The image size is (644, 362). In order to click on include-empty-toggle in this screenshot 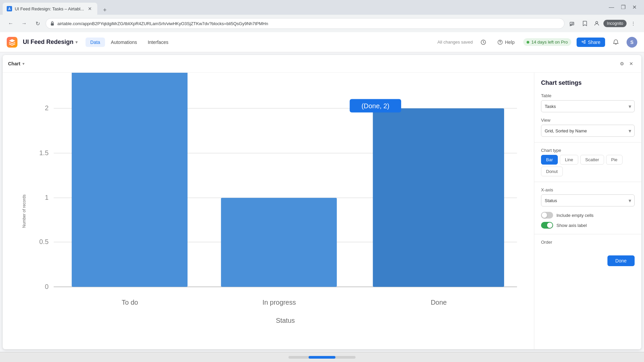, I will do `click(547, 215)`.